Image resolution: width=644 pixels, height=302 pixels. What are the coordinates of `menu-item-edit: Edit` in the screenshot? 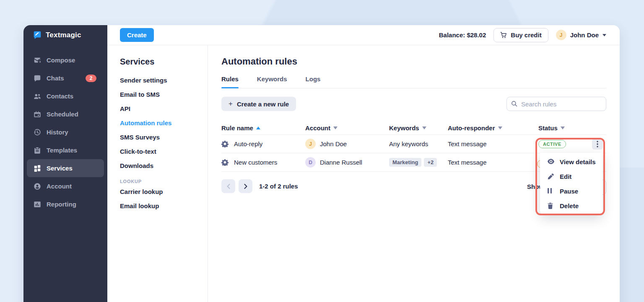 It's located at (571, 177).